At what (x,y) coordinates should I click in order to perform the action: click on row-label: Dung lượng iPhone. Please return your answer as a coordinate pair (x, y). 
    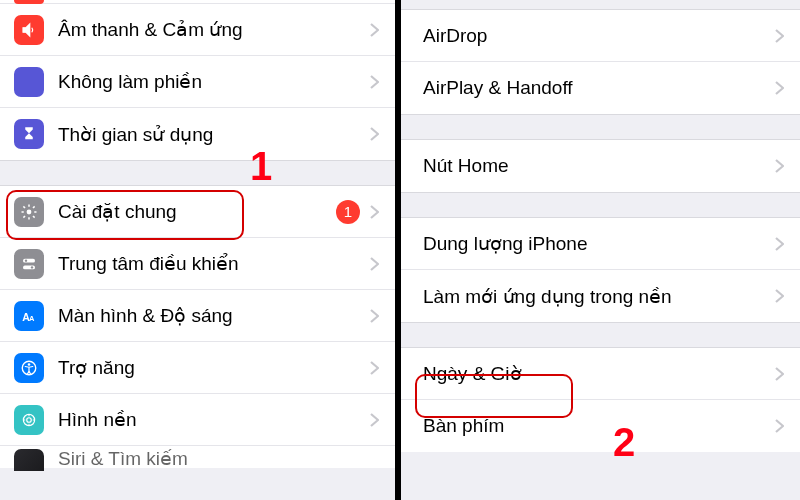
    Looking at the image, I should click on (599, 244).